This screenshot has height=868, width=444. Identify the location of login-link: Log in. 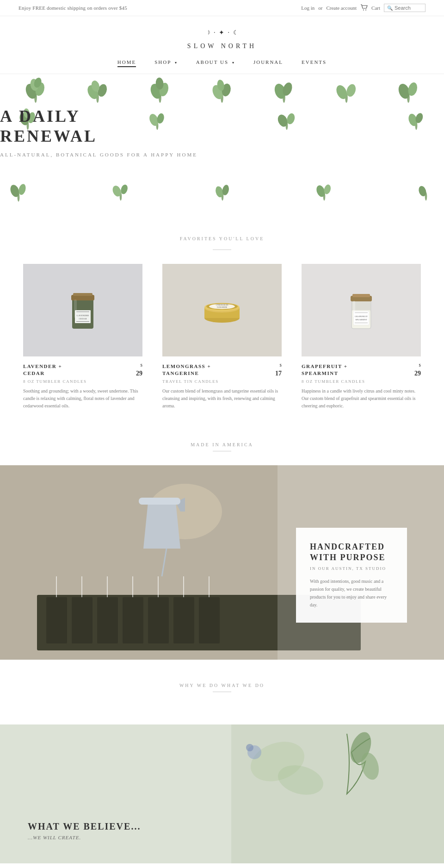
(308, 8).